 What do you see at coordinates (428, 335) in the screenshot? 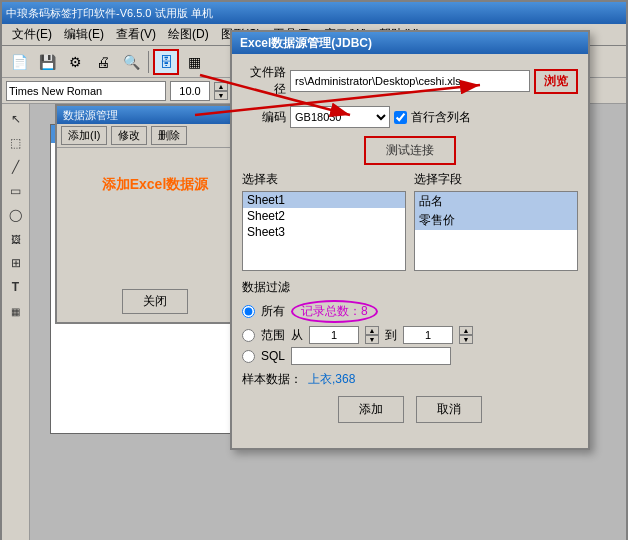
I see `range-to-input` at bounding box center [428, 335].